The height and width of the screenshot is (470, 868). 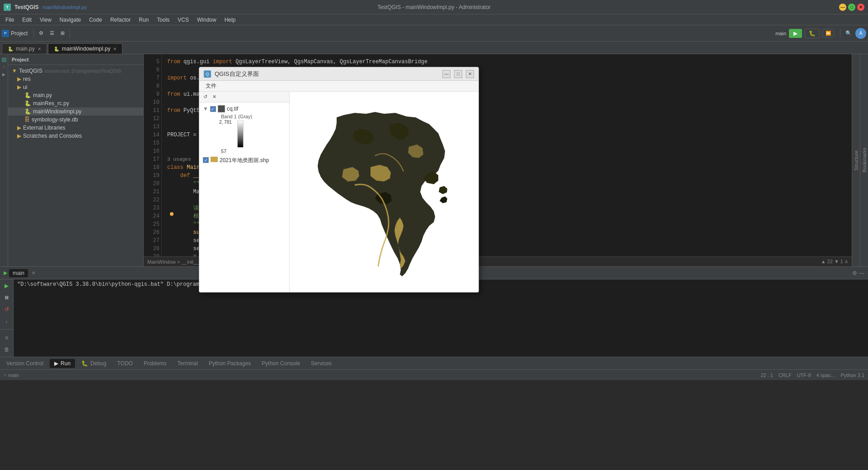 I want to click on run-restart-icon: ↺, so click(x=7, y=309).